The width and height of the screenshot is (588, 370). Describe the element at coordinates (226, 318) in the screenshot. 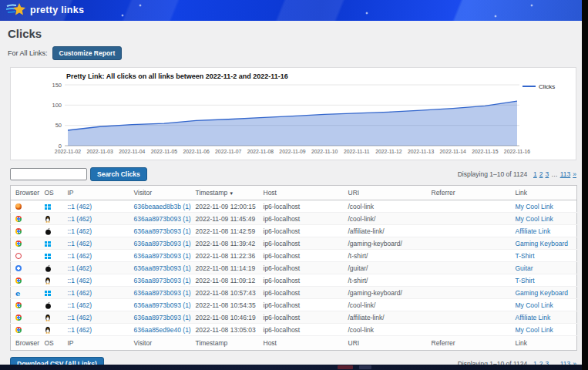

I see `timestamp-value: 2022-11-08 10:46:19` at that location.